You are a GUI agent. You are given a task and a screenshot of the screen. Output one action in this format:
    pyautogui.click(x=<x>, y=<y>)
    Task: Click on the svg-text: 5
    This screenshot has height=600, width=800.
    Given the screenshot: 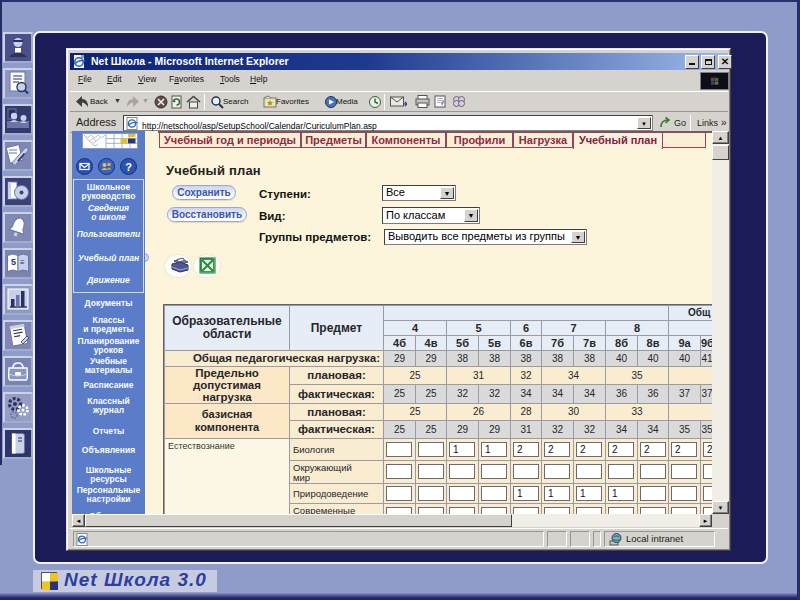 What is the action you would take?
    pyautogui.click(x=14, y=262)
    